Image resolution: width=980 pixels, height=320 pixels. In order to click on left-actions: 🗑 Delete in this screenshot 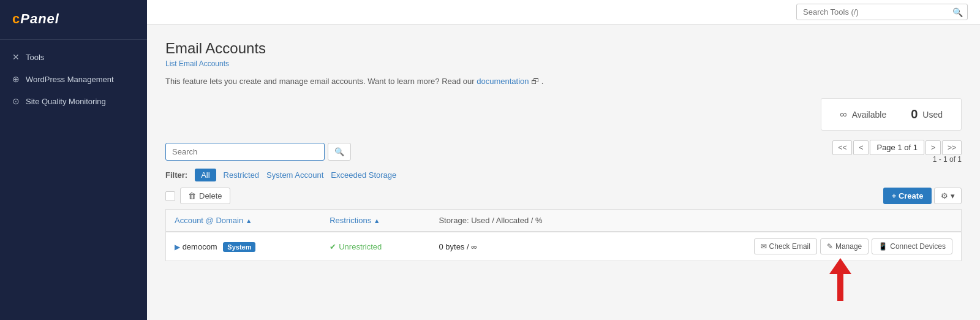, I will do `click(198, 196)`.